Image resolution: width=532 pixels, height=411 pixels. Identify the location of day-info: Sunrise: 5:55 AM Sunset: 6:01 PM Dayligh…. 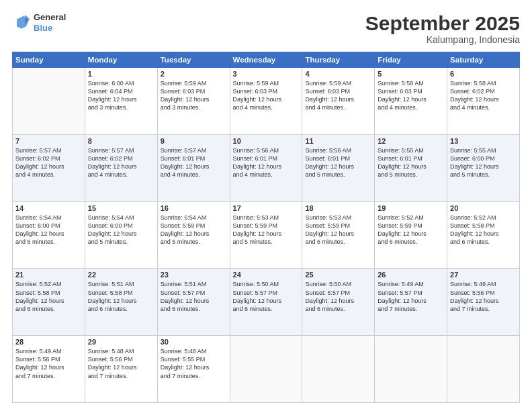
(411, 163).